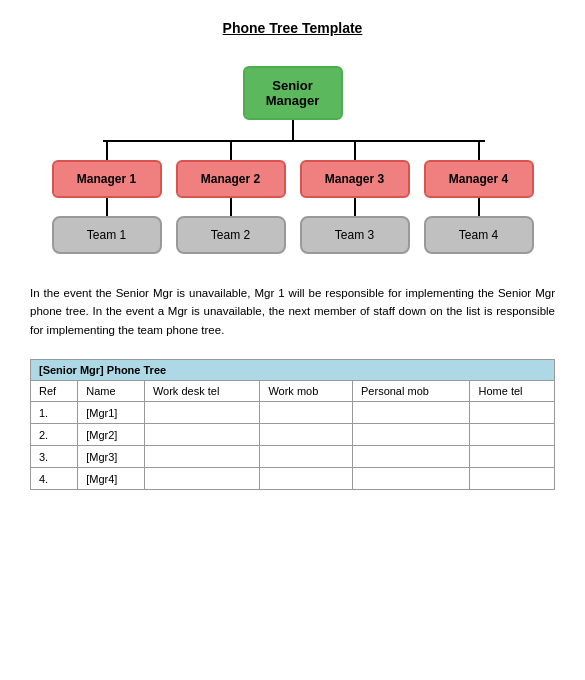 This screenshot has height=680, width=585. What do you see at coordinates (306, 392) in the screenshot?
I see `col-work-mob: Work mob` at bounding box center [306, 392].